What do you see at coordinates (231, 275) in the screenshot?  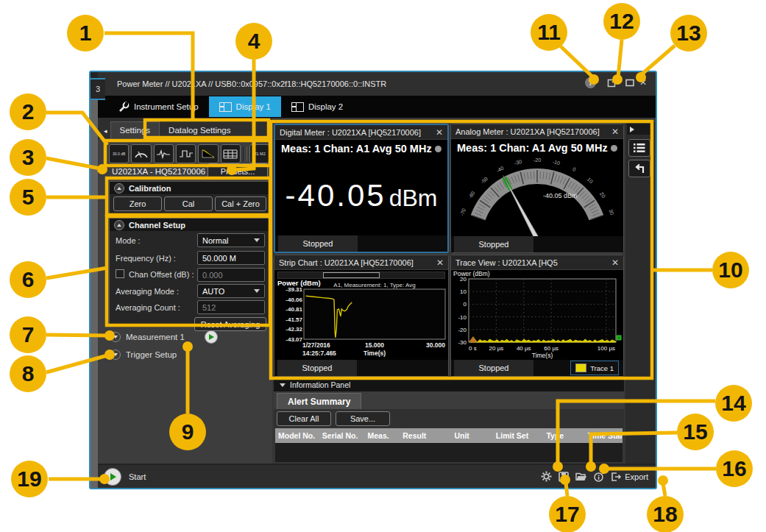 I see `chan-offset-input: 0.000` at bounding box center [231, 275].